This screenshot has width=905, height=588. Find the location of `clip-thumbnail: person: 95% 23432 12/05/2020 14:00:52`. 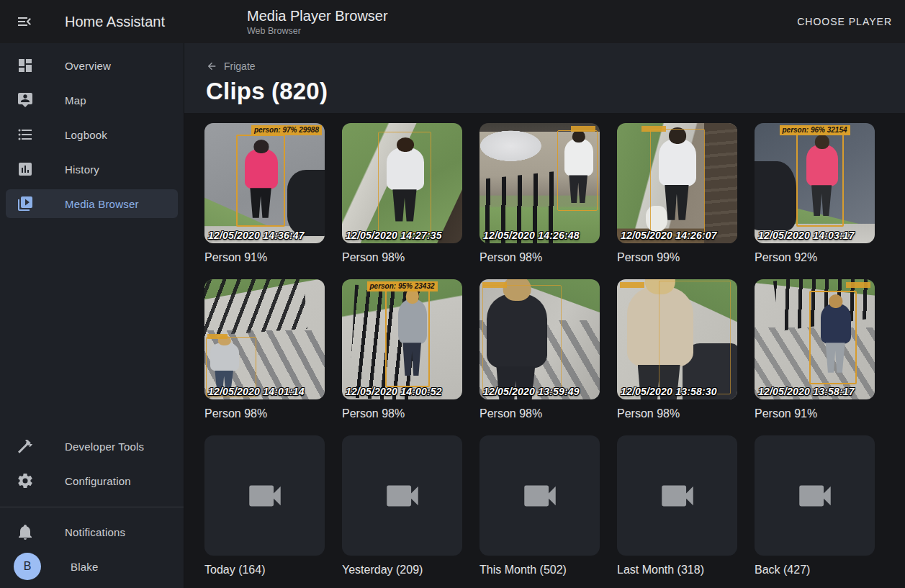

clip-thumbnail: person: 95% 23432 12/05/2020 14:00:52 is located at coordinates (402, 340).